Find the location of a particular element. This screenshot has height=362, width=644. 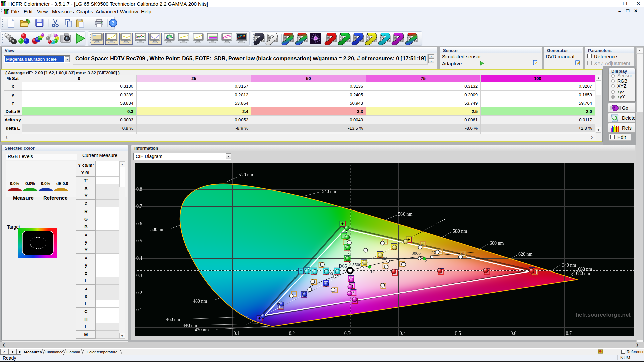

svg-text: 500 nm is located at coordinates (158, 229).